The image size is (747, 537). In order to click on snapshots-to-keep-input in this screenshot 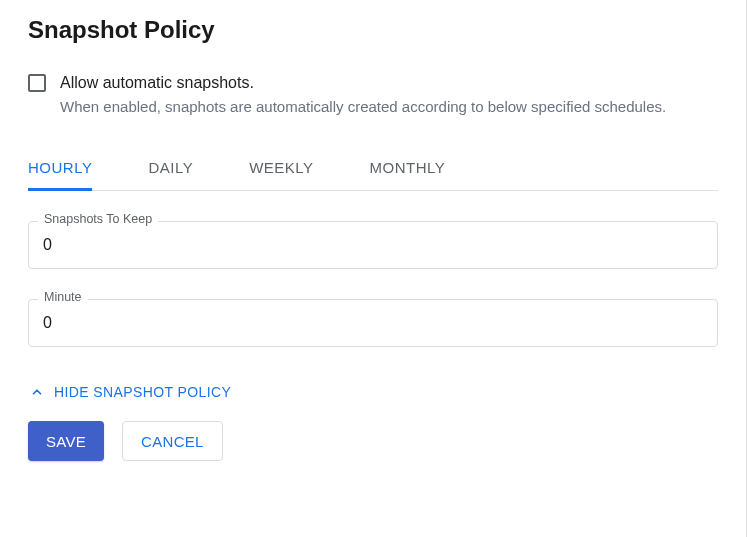, I will do `click(373, 245)`.